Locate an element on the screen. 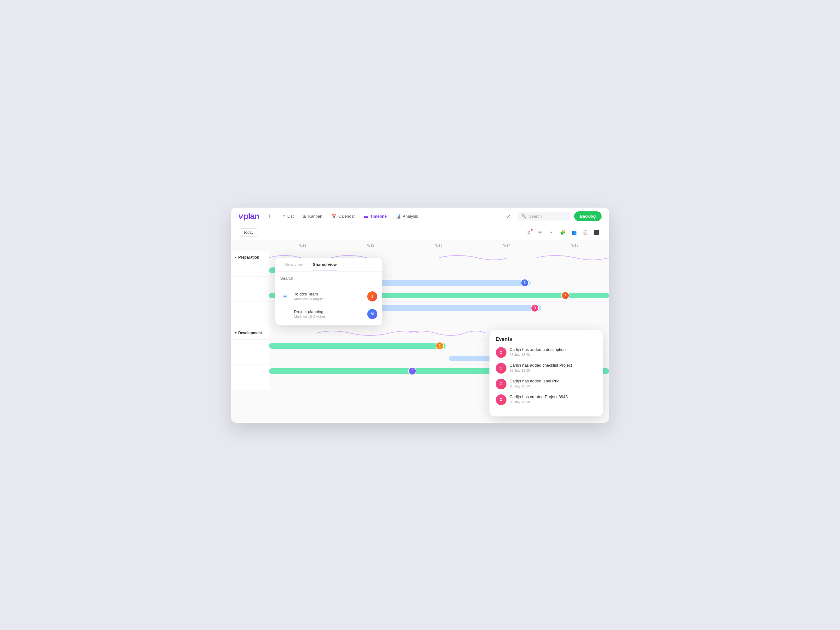  analysis-icon: 📊 is located at coordinates (398, 216).